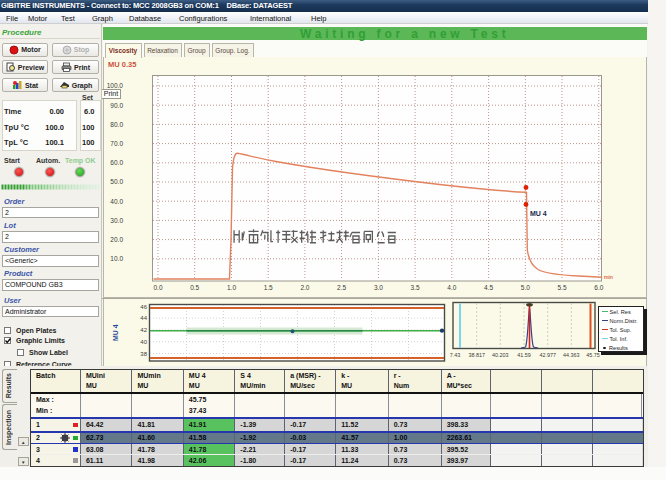  What do you see at coordinates (598, 288) in the screenshot?
I see `svg-text: 6.0` at bounding box center [598, 288].